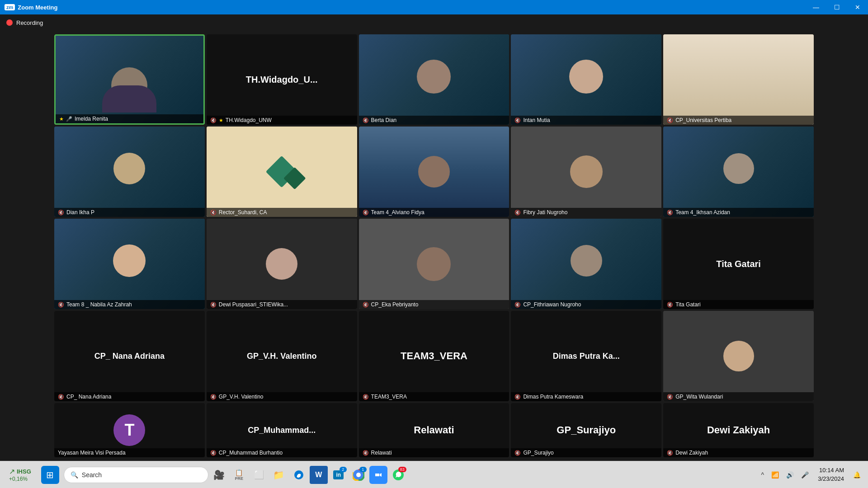 The image size is (868, 488). What do you see at coordinates (434, 7) in the screenshot?
I see `title-bar: zm Zoom Meeting — ☐ ✕` at bounding box center [434, 7].